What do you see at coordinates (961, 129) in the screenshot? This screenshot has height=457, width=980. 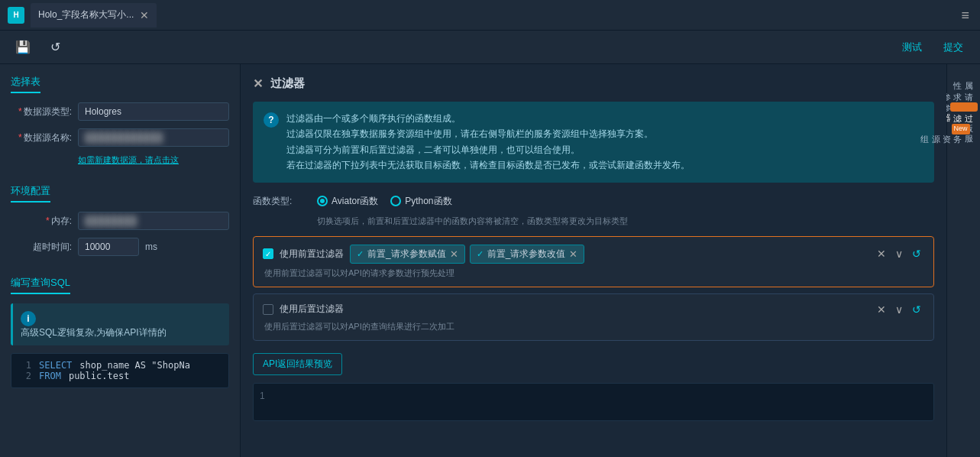 I see `new-badge-label: New` at bounding box center [961, 129].